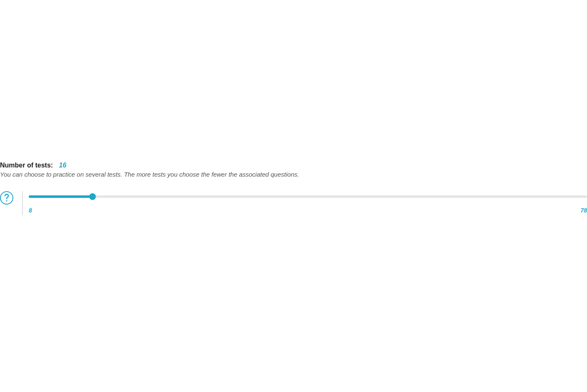 This screenshot has width=587, height=392. I want to click on slider-label: Number of tests:, so click(27, 165).